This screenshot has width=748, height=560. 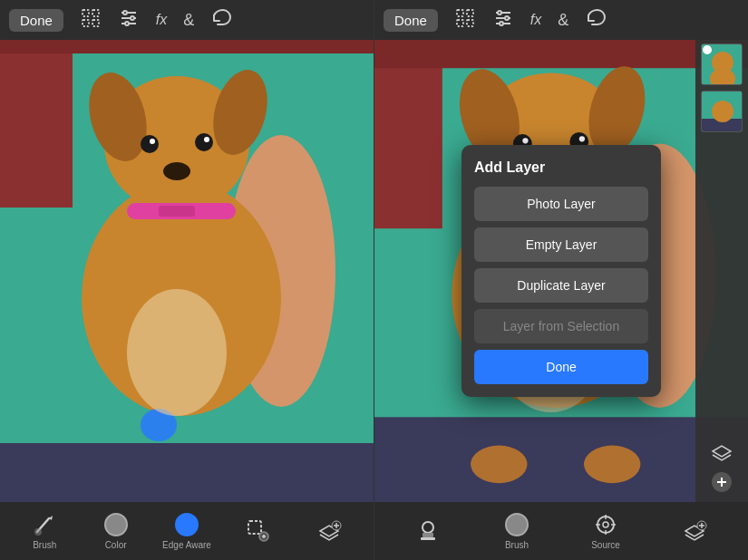 I want to click on modal-title: Add Layer, so click(x=561, y=168).